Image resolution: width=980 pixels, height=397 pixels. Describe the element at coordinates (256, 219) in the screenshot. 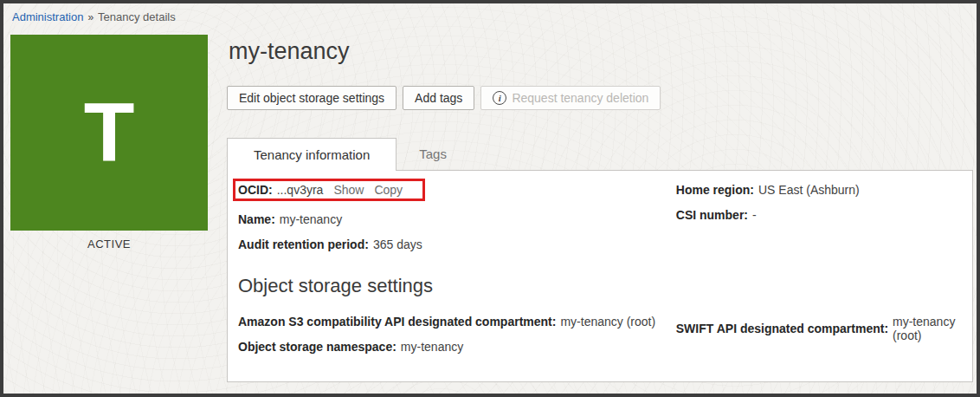

I see `name-label: Name:` at that location.